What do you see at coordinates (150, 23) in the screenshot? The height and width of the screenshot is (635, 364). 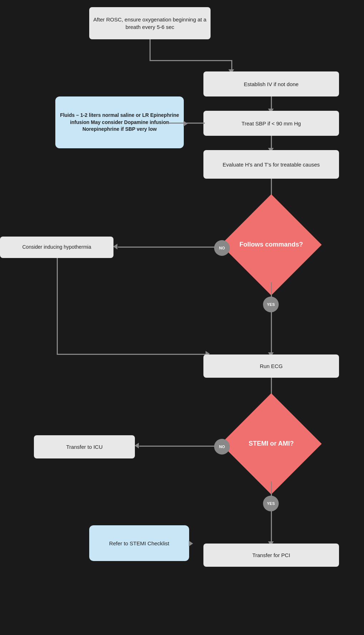 I see `rosc-box: After ROSC, ensure oxygenation beginning…` at bounding box center [150, 23].